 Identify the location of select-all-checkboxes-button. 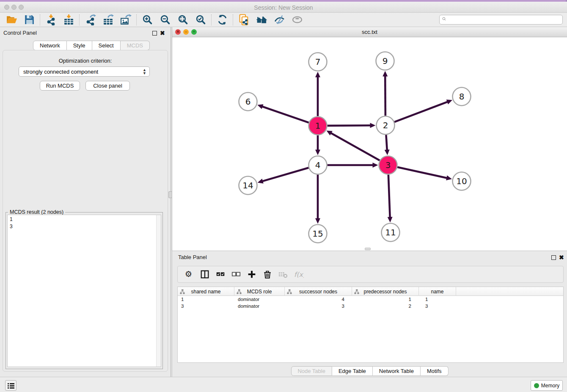
(220, 274).